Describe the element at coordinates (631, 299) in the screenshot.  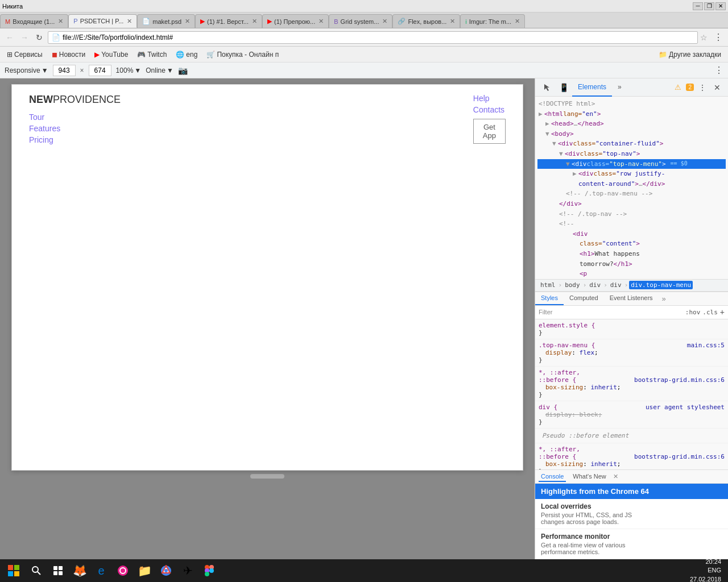
I see `styles-tab-event-listeners: Event Listeners` at that location.